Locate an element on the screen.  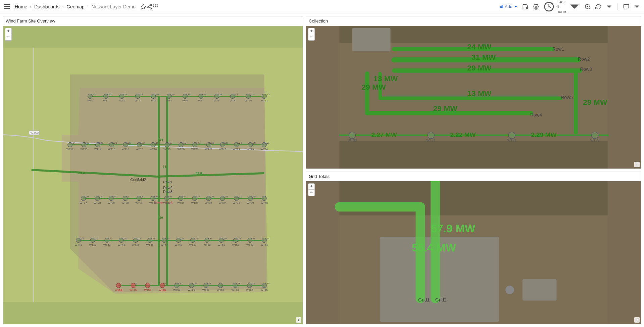
time-range-picker: Last 6 hours is located at coordinates (562, 7).